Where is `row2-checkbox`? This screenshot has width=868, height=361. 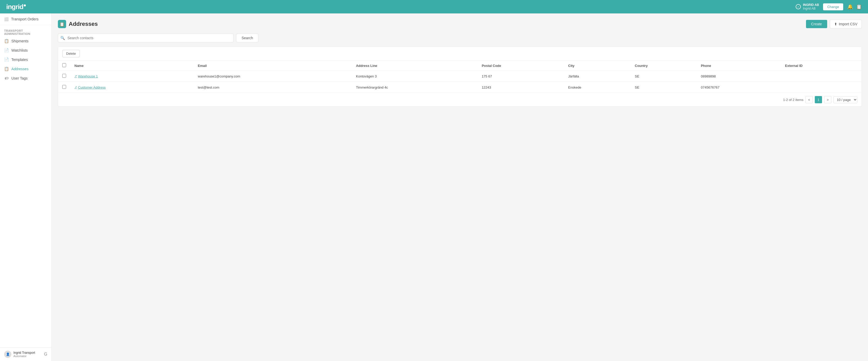
row2-checkbox is located at coordinates (64, 87).